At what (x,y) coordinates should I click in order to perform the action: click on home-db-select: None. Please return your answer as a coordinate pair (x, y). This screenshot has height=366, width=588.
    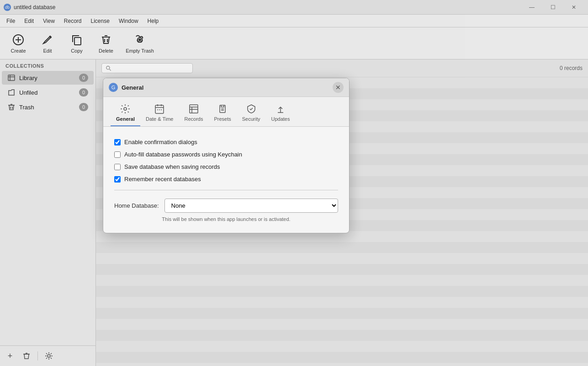
    Looking at the image, I should click on (251, 206).